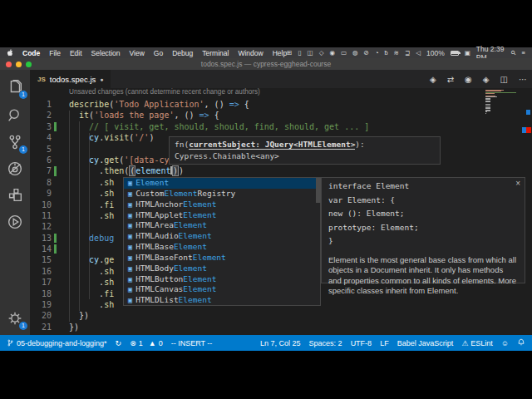 The image size is (532, 399). Describe the element at coordinates (386, 53) in the screenshot. I see `bluetooth-icon: ƀ` at that location.